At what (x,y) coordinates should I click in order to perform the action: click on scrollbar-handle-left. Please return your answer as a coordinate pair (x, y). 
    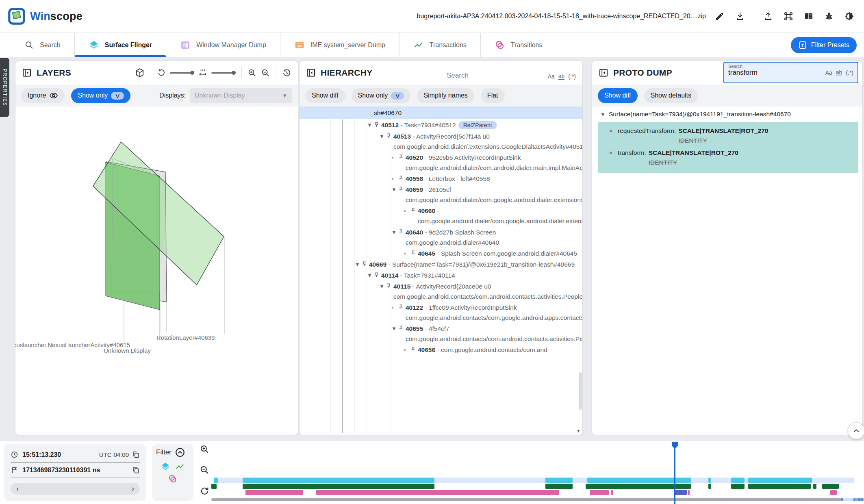
    Looking at the image, I should click on (842, 500).